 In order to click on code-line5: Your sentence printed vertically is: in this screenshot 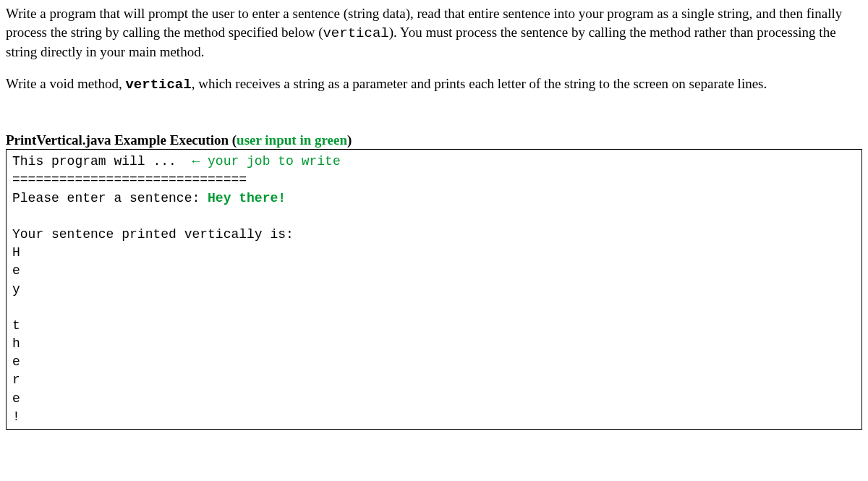, I will do `click(153, 234)`.